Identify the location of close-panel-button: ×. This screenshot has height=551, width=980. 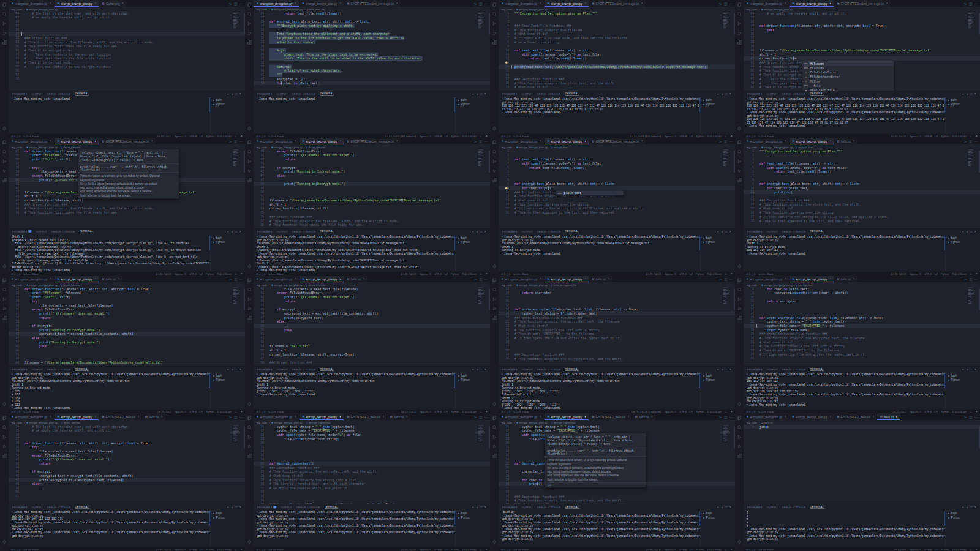
(975, 231).